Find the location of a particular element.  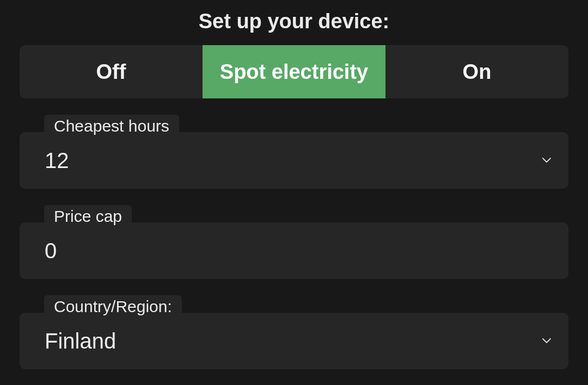

segment-off: Off is located at coordinates (111, 72).